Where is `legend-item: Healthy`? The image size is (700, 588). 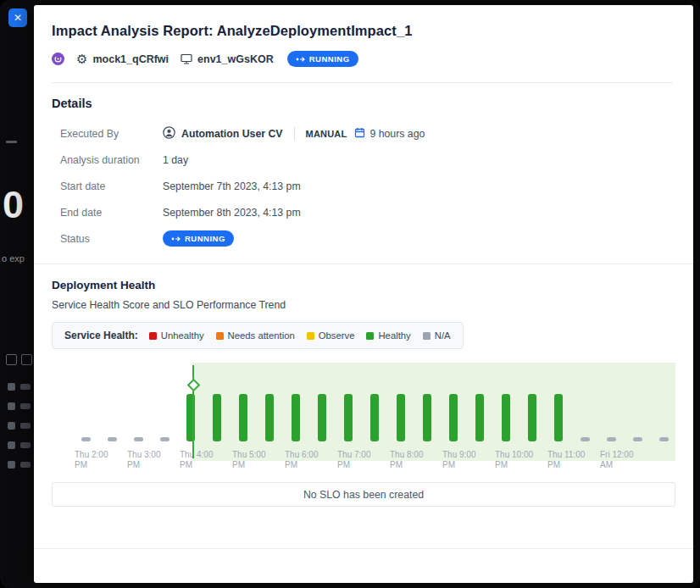
legend-item: Healthy is located at coordinates (388, 336).